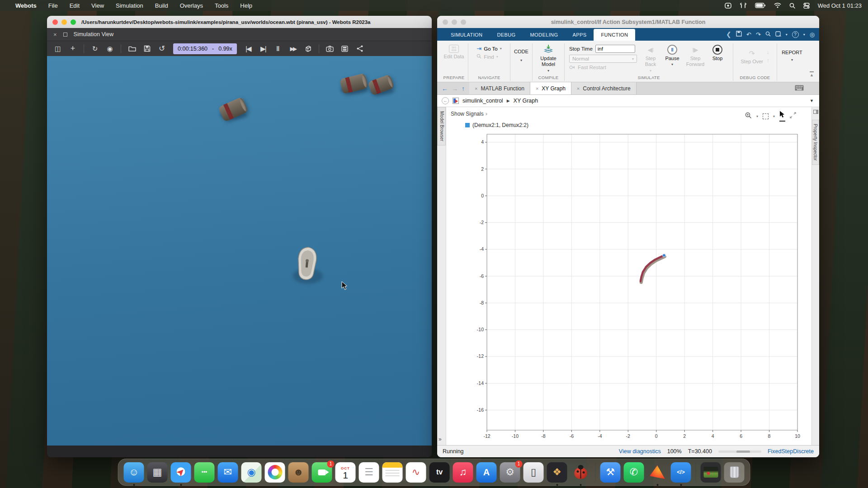  Describe the element at coordinates (778, 34) in the screenshot. I see `publish-icon` at that location.